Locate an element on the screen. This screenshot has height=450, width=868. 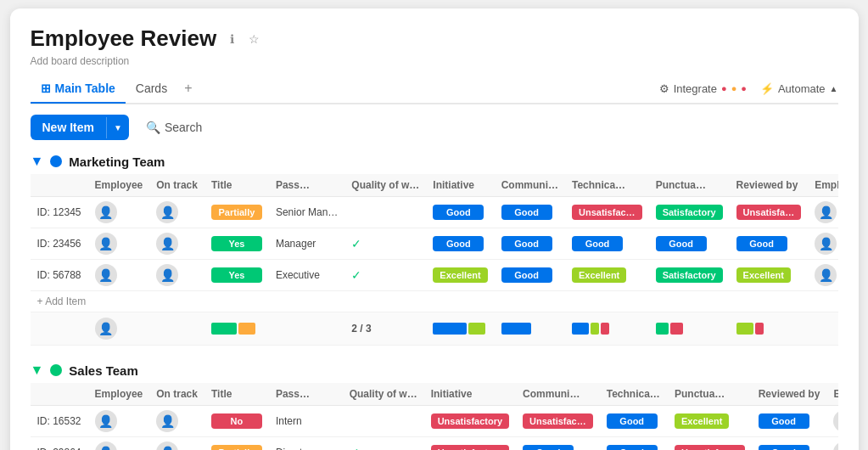
sum-quality is located at coordinates (460, 329).